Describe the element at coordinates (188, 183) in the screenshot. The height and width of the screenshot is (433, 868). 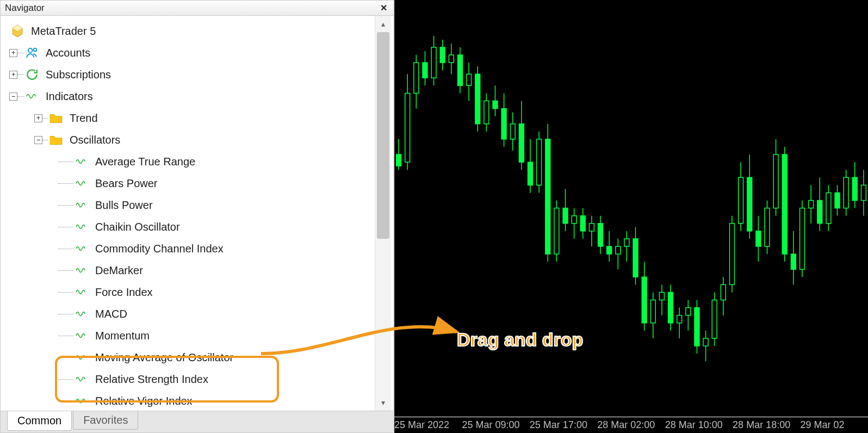
I see `tree-item-oscillator: Bears Power` at that location.